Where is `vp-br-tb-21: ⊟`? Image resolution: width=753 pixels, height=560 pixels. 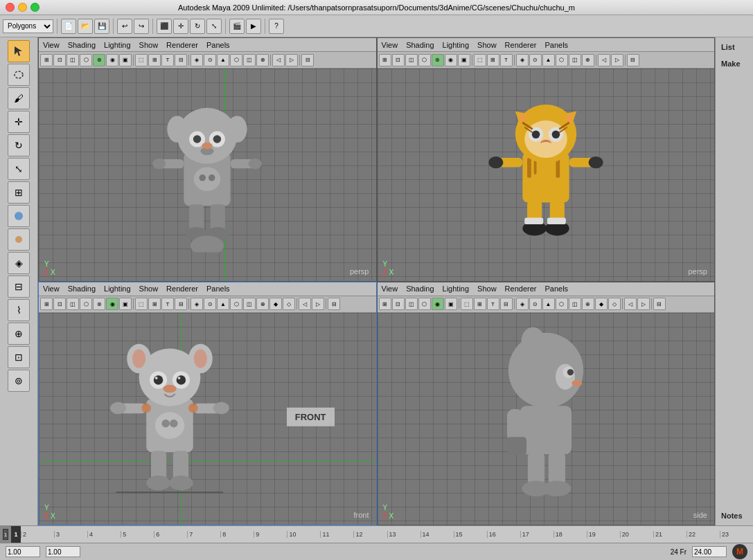 vp-br-tb-21: ⊟ is located at coordinates (659, 304).